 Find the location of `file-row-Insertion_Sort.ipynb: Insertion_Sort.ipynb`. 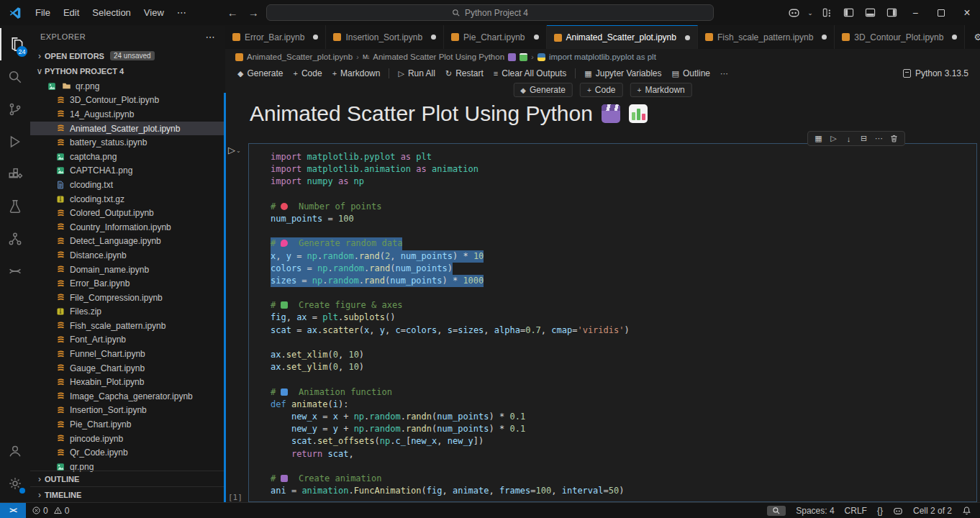

file-row-Insertion_Sort.ipynb: Insertion_Sort.ipynb is located at coordinates (128, 411).